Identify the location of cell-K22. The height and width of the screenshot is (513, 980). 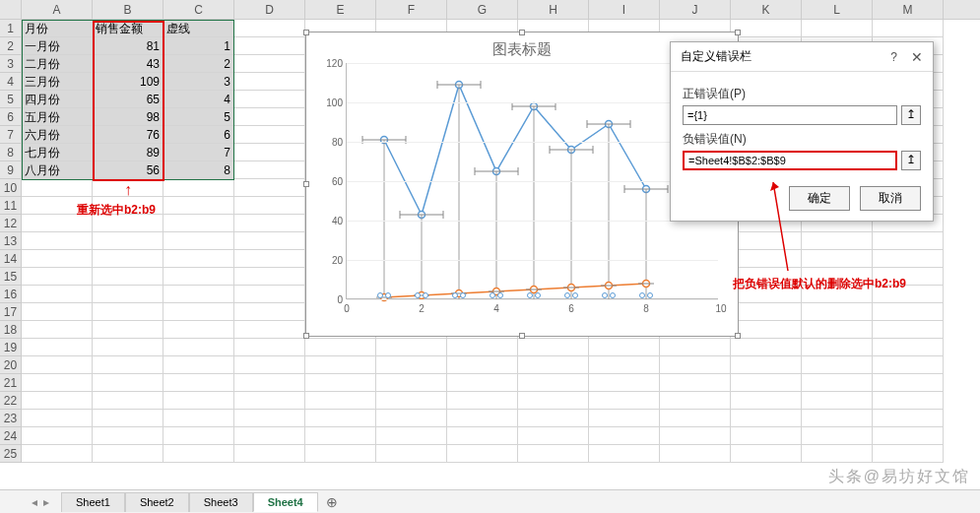
(766, 401).